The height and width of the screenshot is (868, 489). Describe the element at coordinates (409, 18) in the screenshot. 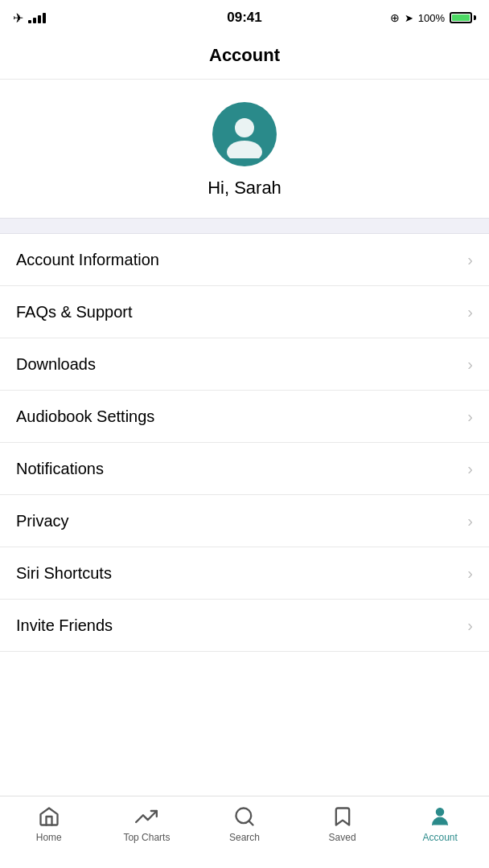

I see `gps-icon: ➤` at that location.